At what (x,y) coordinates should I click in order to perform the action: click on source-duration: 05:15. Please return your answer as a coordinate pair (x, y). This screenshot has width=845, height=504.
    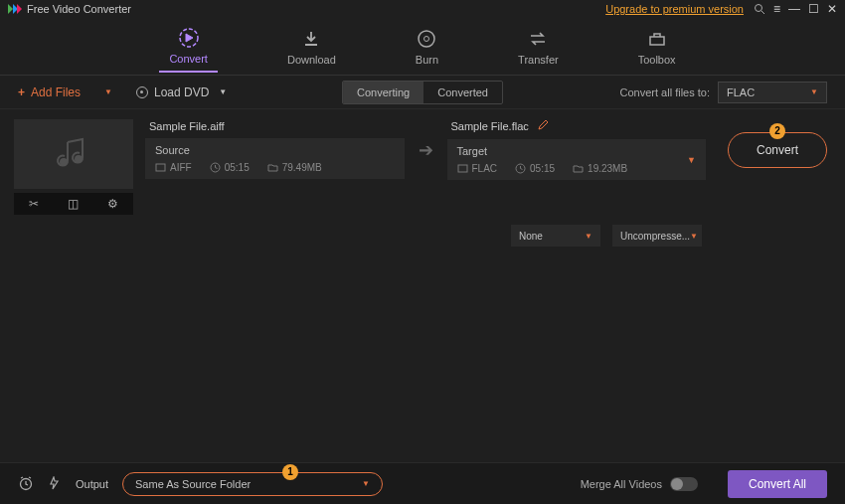
    Looking at the image, I should click on (230, 167).